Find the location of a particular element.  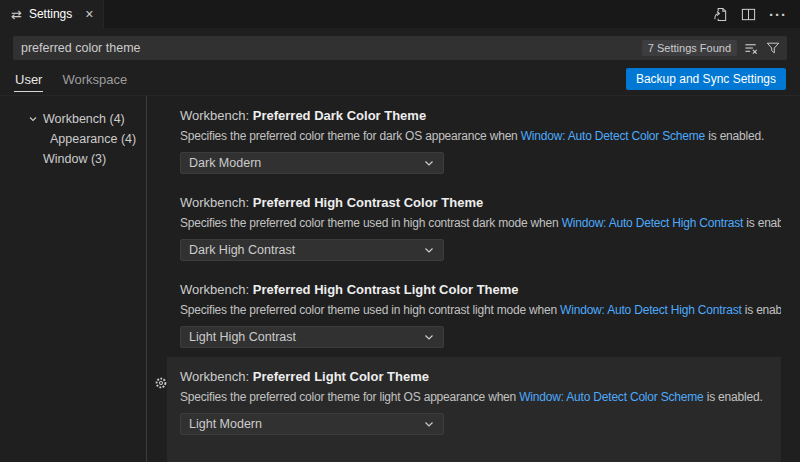

value-dropdown: Dark Modern is located at coordinates (312, 163).